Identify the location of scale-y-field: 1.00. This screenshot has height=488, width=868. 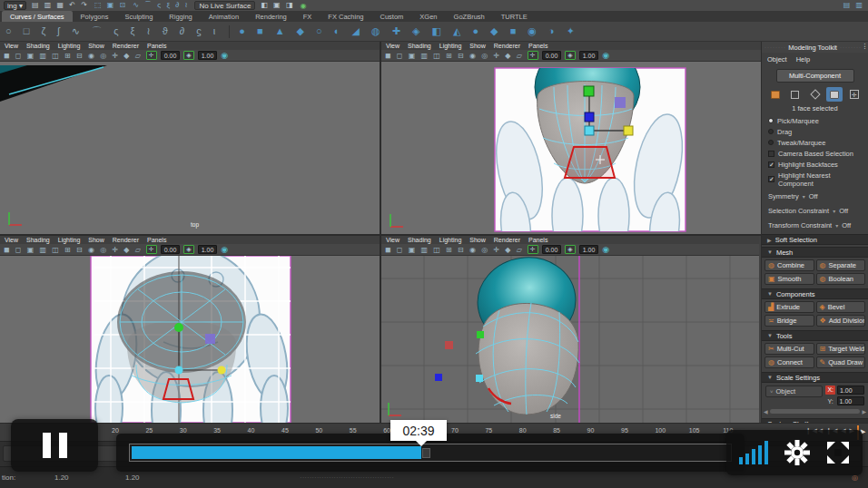
(851, 401).